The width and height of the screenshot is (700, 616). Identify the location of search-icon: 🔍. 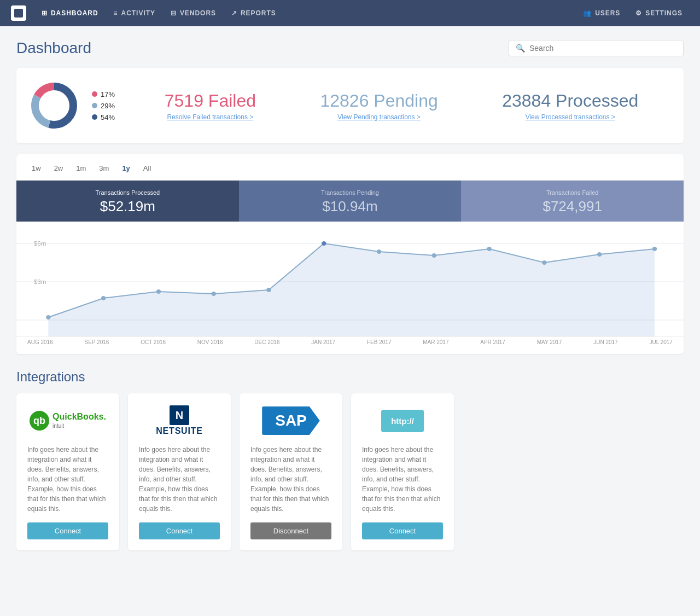
(521, 48).